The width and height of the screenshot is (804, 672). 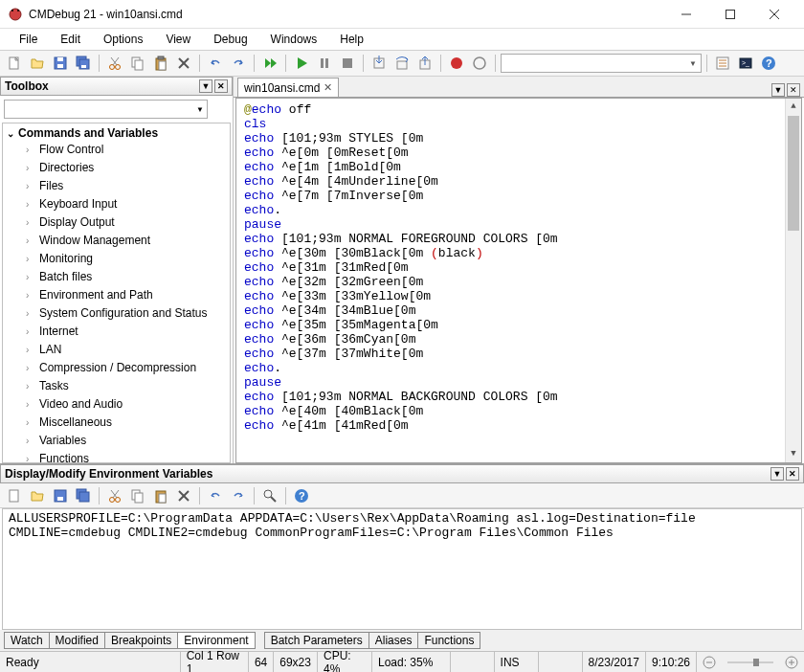 What do you see at coordinates (230, 39) in the screenshot?
I see `menu-debug: Debug` at bounding box center [230, 39].